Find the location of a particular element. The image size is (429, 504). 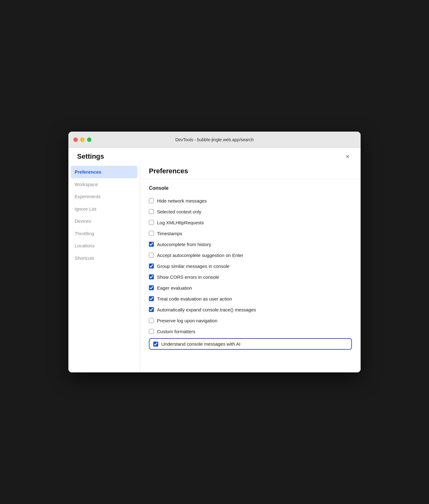

group-similar-label: Group similar messages in console is located at coordinates (193, 266).